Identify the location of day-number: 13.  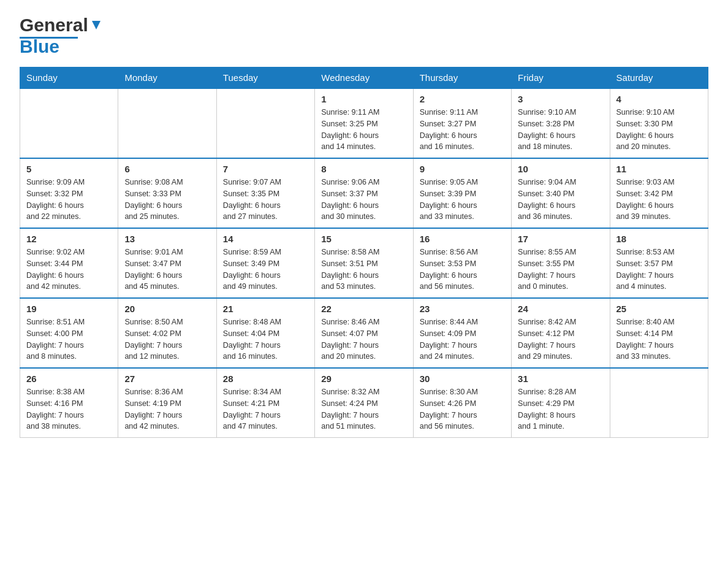
(167, 239).